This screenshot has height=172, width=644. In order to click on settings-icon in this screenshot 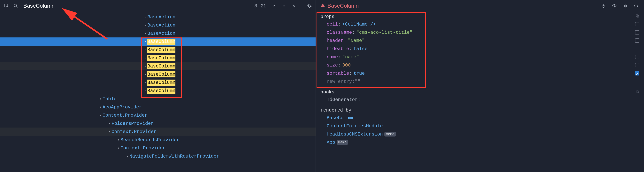, I will do `click(310, 6)`.